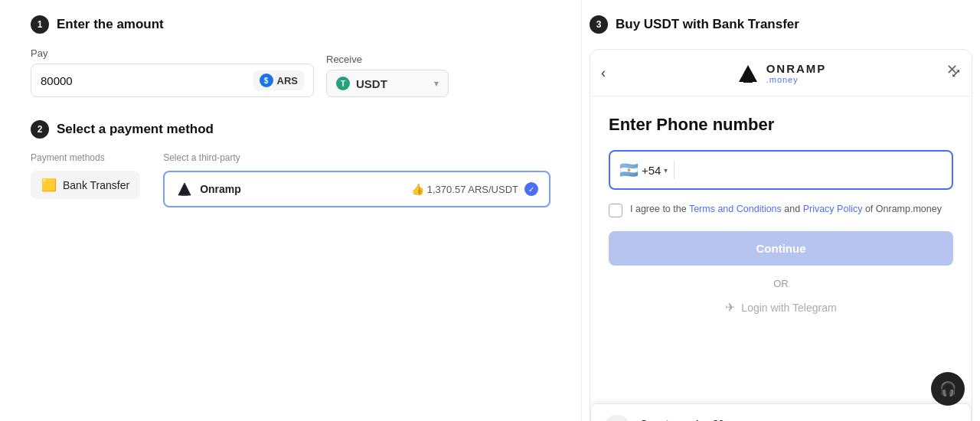 The width and height of the screenshot is (980, 421). Describe the element at coordinates (135, 129) in the screenshot. I see `step2-title: Select a payment method` at that location.